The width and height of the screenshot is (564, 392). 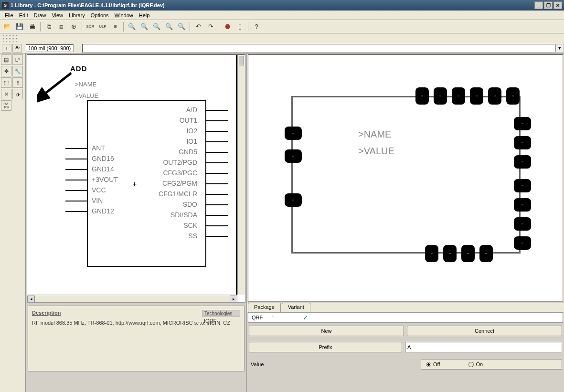 What do you see at coordinates (188, 152) in the screenshot?
I see `pin-label: GND5` at bounding box center [188, 152].